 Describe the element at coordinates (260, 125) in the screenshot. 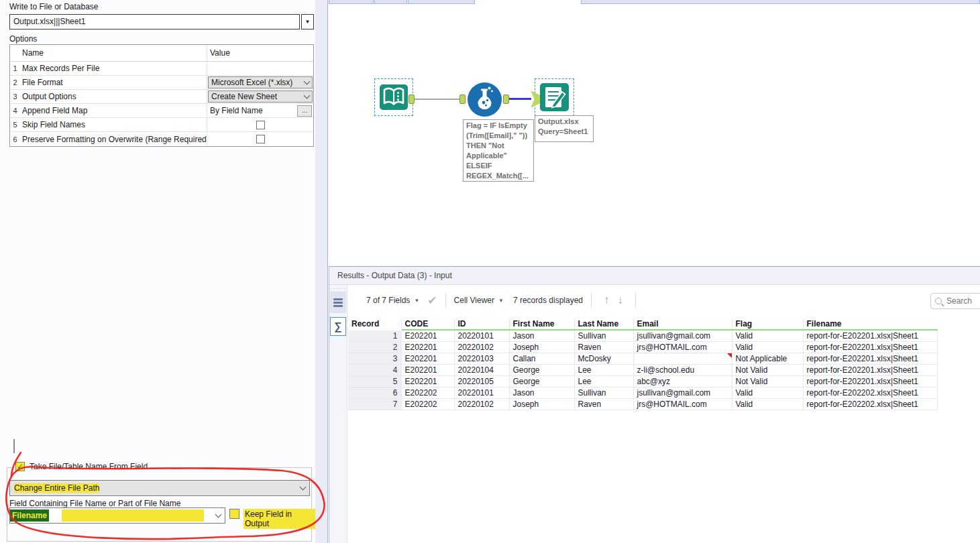

I see `skip-field-names-checkbox` at that location.